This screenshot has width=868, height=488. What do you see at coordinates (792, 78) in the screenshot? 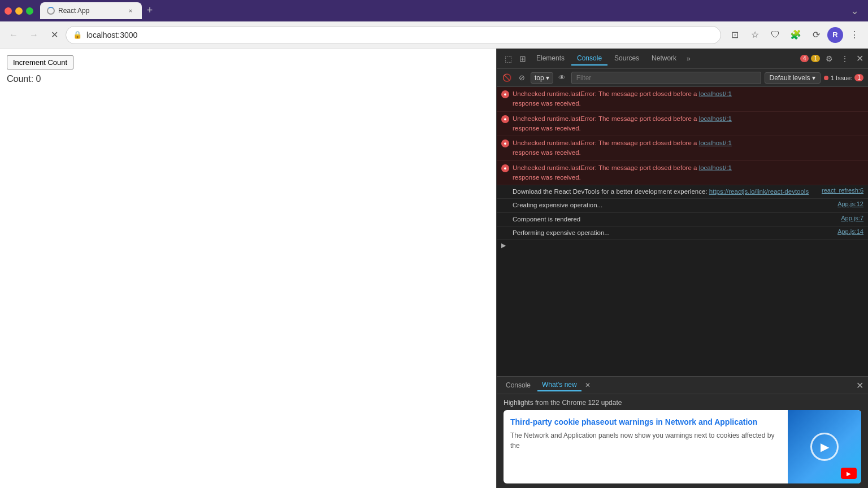
I see `default-levels-button: Default levels ▾` at bounding box center [792, 78].